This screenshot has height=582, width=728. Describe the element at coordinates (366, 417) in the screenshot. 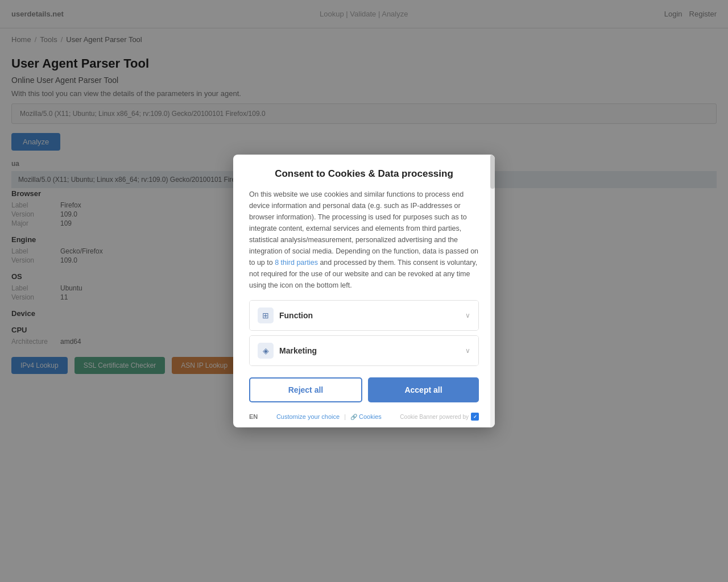

I see `cookies-link: 🔗 Cookies` at that location.